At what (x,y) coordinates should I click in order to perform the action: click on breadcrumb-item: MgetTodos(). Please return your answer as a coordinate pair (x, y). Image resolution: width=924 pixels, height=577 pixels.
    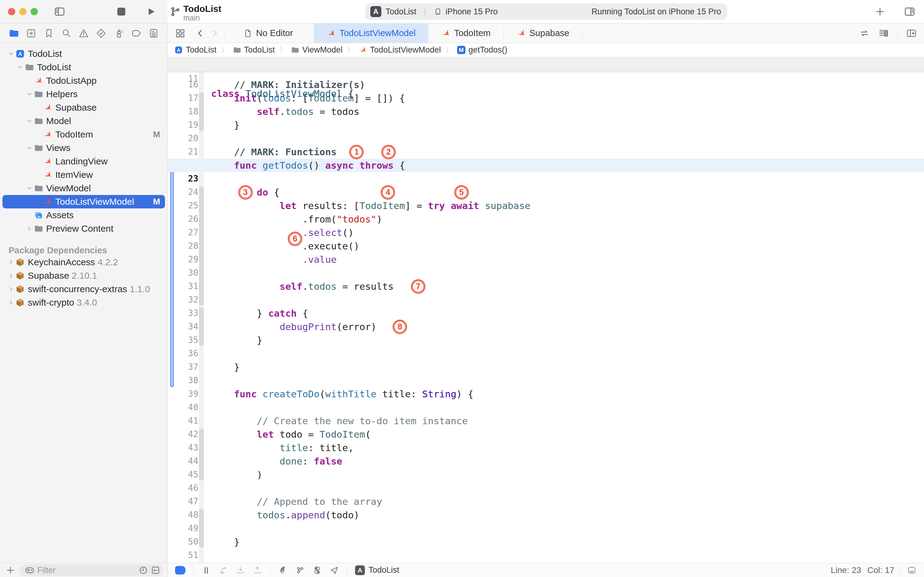
    Looking at the image, I should click on (482, 50).